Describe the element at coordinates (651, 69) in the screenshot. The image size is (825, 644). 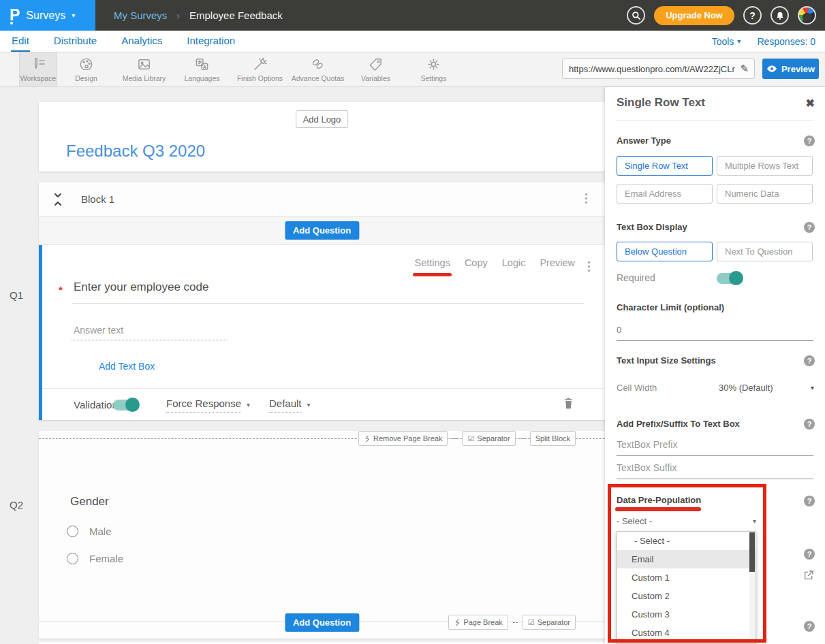
I see `survey-url-input` at that location.